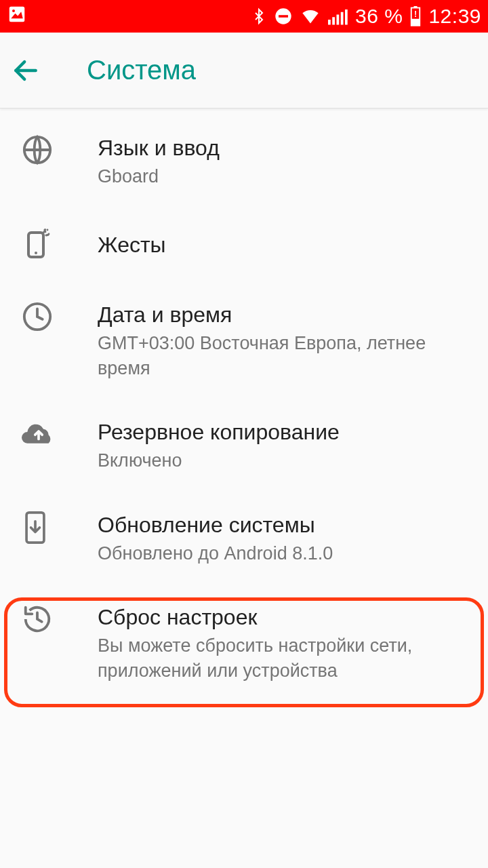 The image size is (488, 868). What do you see at coordinates (281, 658) in the screenshot?
I see `item-subtitle: Вы можете сбросить настройки сети, прило…` at bounding box center [281, 658].